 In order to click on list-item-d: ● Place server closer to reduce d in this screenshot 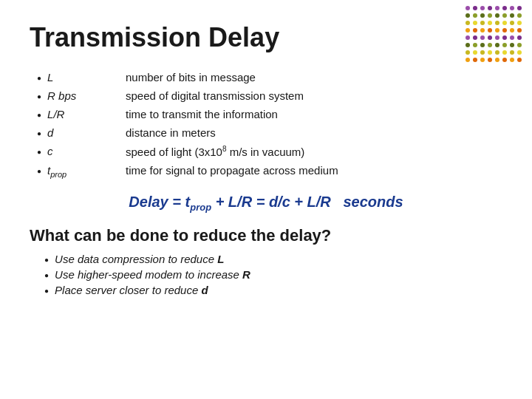, I will do `click(273, 290)`.